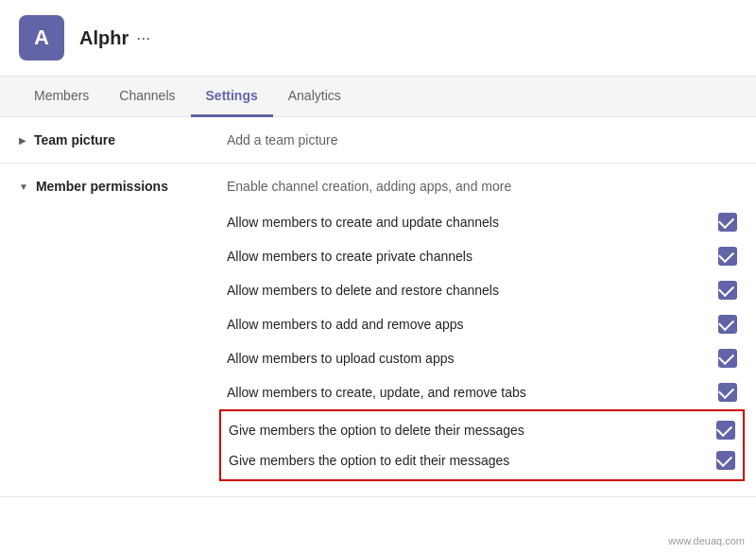 The image size is (756, 554). I want to click on highlighted-permissions-group: Give members the option to delete their …, so click(482, 445).